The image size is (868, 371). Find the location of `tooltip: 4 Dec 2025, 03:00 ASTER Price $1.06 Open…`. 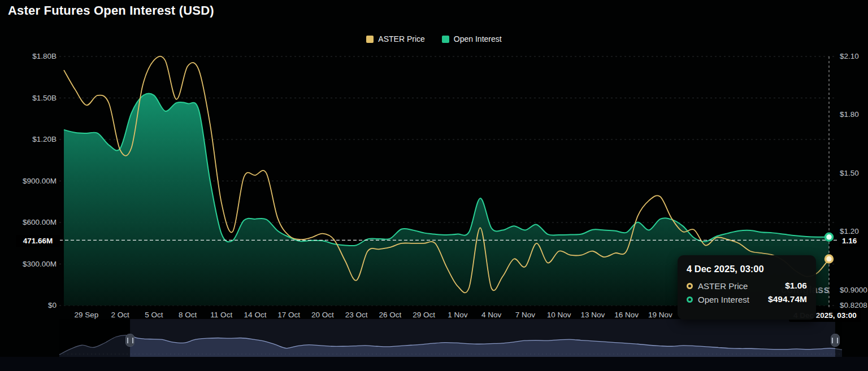

tooltip: 4 Dec 2025, 03:00 ASTER Price $1.06 Open… is located at coordinates (747, 287).